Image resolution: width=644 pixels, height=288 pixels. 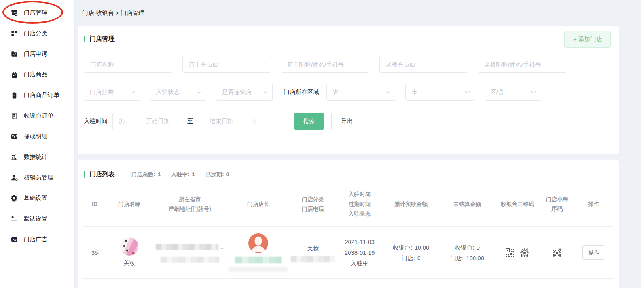 What do you see at coordinates (112, 92) in the screenshot?
I see `store-category-select: 门店分类` at bounding box center [112, 92].